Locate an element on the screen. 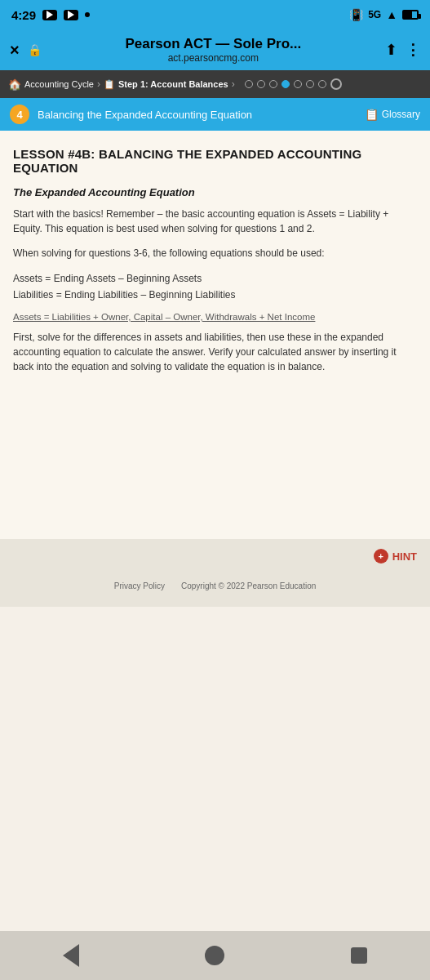  nav-recent-button is located at coordinates (359, 956).